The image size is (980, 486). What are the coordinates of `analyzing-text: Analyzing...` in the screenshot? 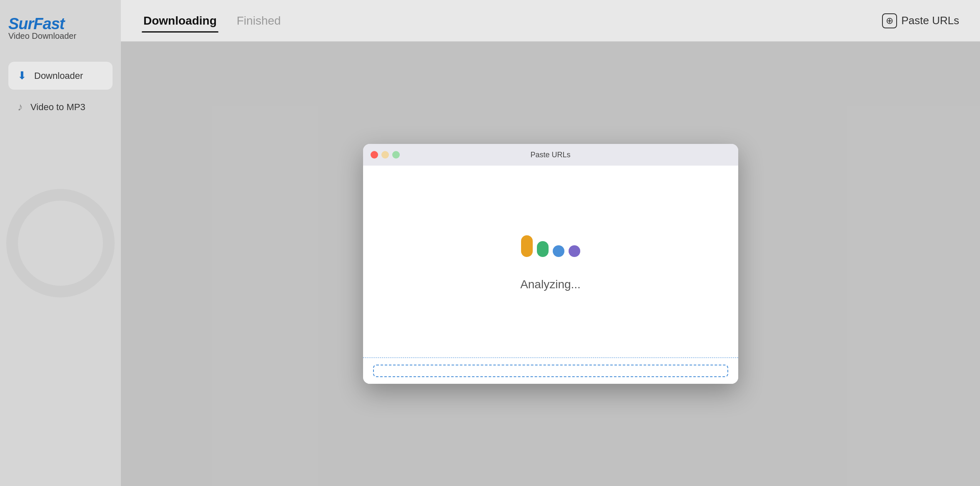 It's located at (550, 285).